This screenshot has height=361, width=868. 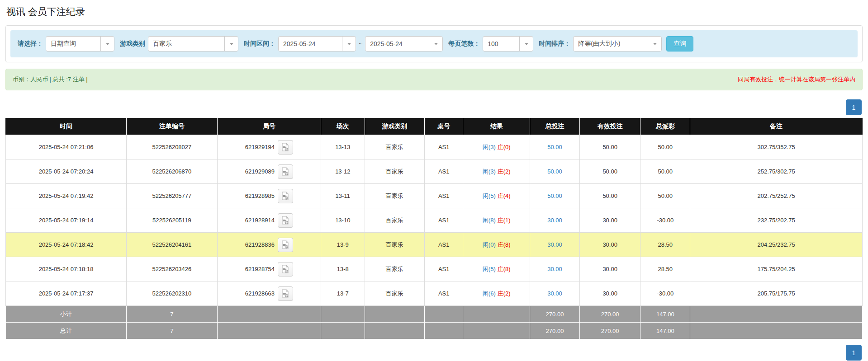 What do you see at coordinates (497, 294) in the screenshot?
I see `cell-result: 闲(6)庄(2)` at bounding box center [497, 294].